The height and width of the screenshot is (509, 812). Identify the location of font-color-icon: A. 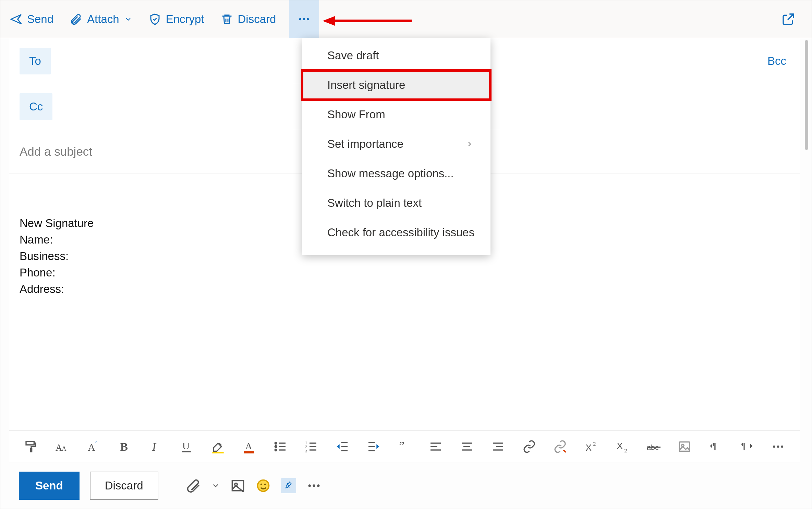
(249, 447).